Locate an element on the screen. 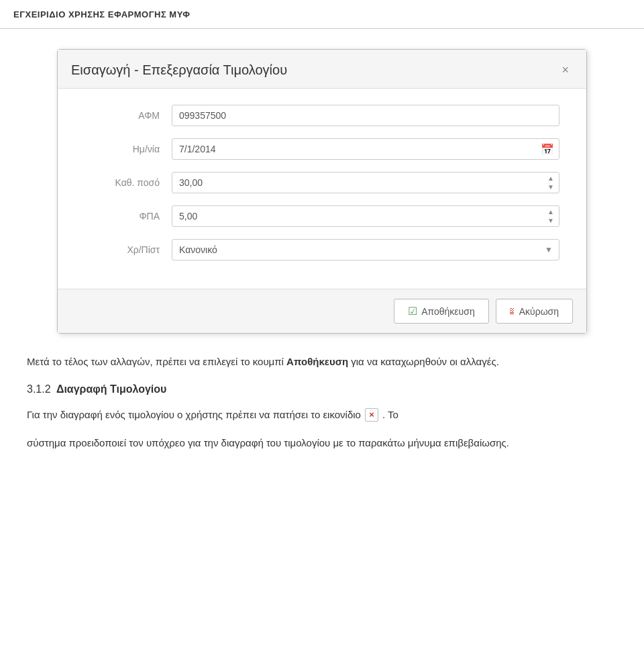 This screenshot has width=644, height=670. vat-input-wrap: ▲ ▼ is located at coordinates (366, 216).